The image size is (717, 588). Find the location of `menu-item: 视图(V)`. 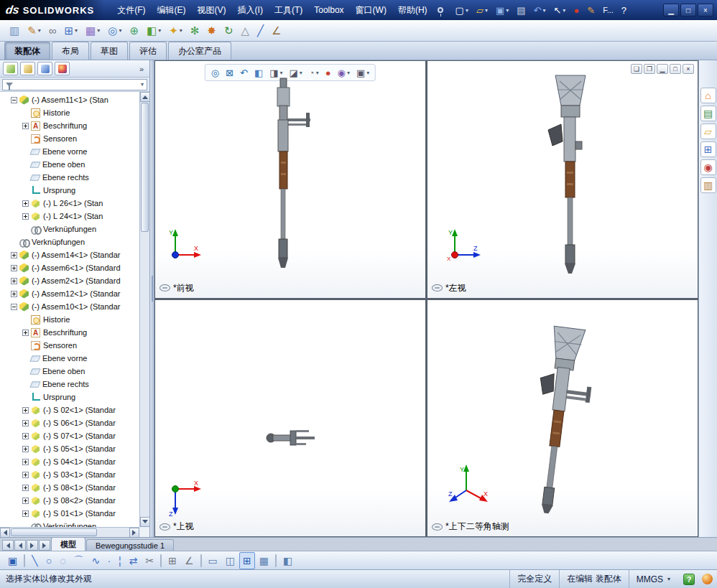

menu-item: 视图(V) is located at coordinates (212, 10).